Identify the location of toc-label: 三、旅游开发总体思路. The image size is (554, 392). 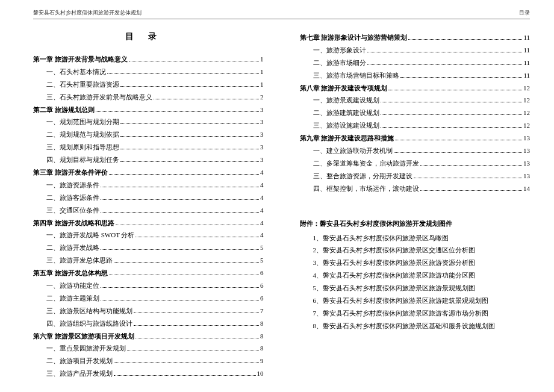
(73, 260).